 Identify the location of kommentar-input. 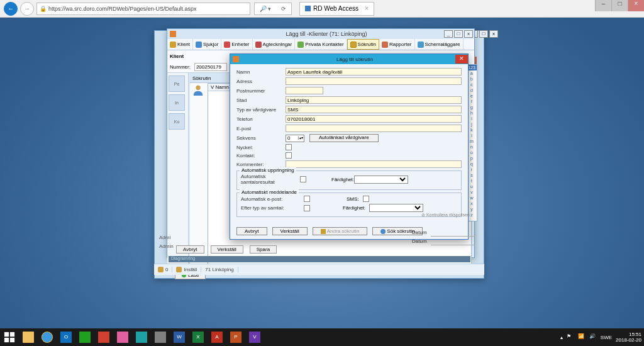
(374, 164).